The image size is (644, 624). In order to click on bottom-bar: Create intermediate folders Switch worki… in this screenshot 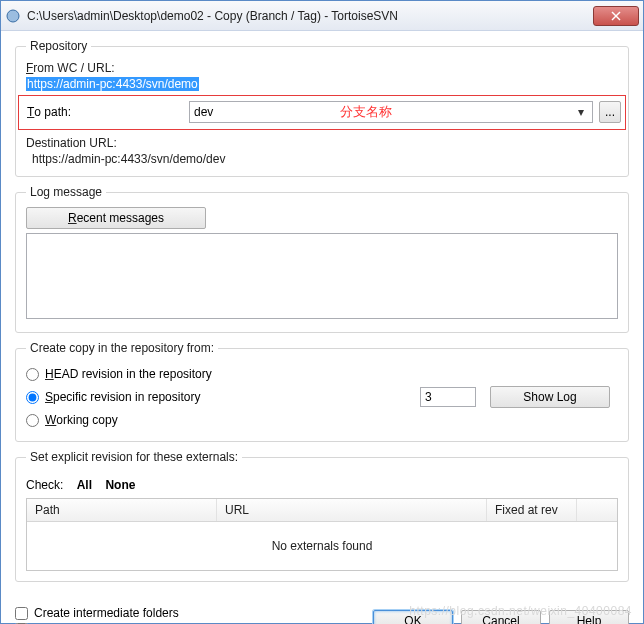, I will do `click(322, 612)`.